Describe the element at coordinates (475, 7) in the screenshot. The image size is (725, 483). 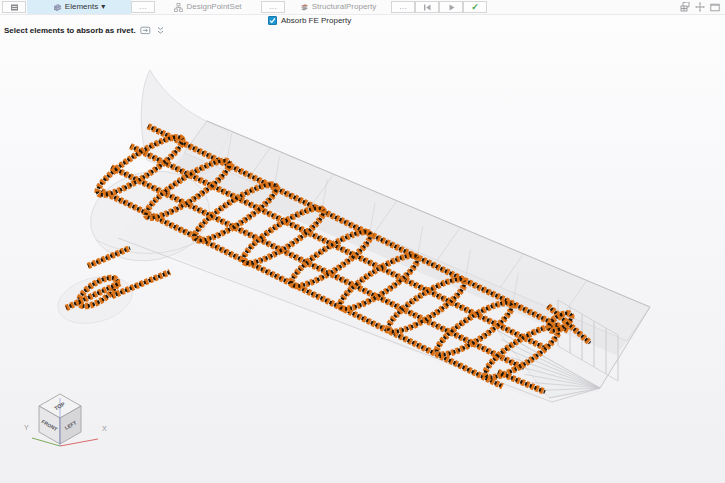
I see `confirm-button: ✓` at that location.